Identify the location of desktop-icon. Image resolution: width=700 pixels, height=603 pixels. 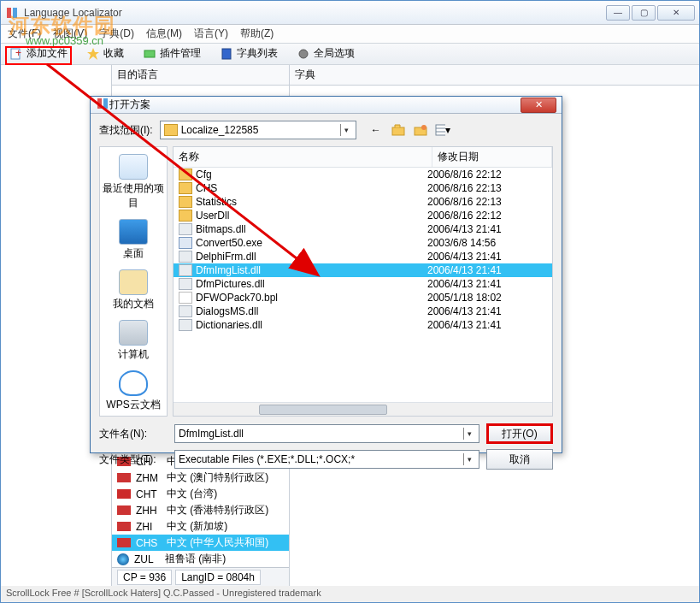
(133, 232).